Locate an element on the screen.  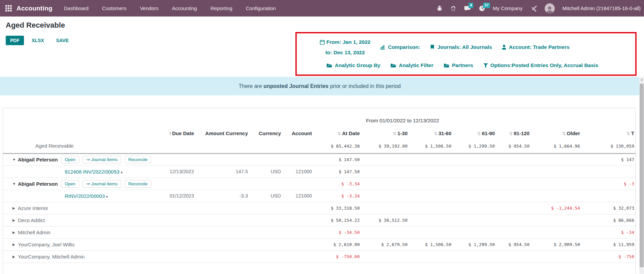
amount-cell: $ 954.50 is located at coordinates (513, 244).